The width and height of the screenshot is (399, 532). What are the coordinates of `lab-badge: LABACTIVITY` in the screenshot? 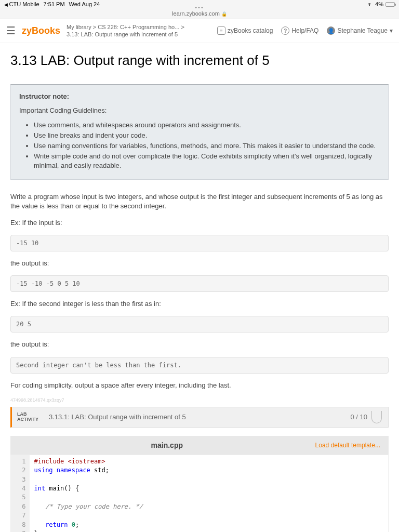 It's located at (28, 417).